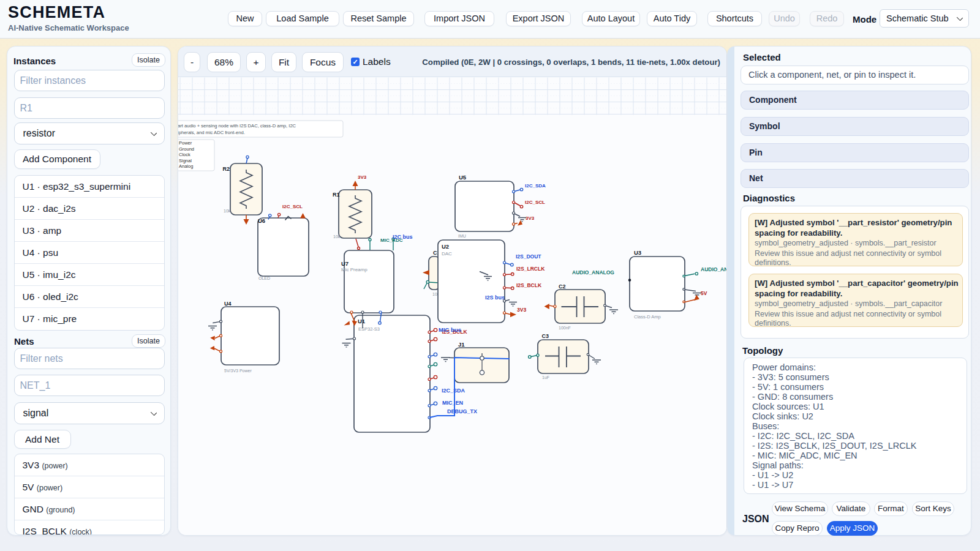 The image size is (980, 551). Describe the element at coordinates (361, 321) in the screenshot. I see `svg-text: U1` at that location.